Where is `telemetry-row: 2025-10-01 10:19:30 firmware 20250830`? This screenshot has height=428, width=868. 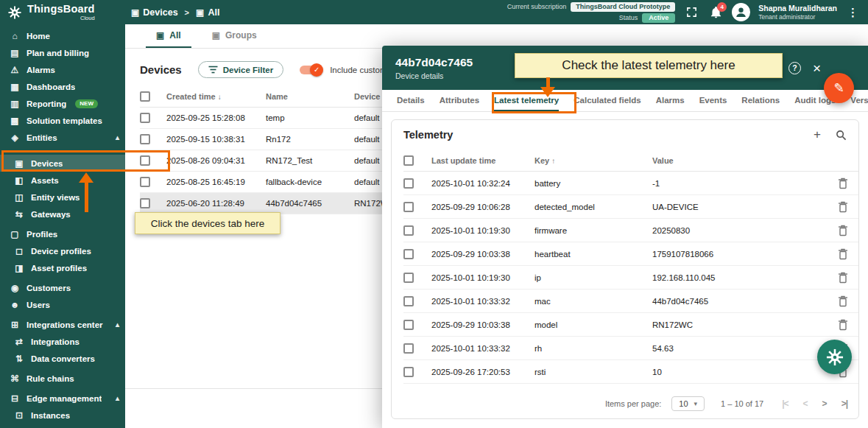 telemetry-row: 2025-10-01 10:19:30 firmware 20250830 is located at coordinates (631, 231).